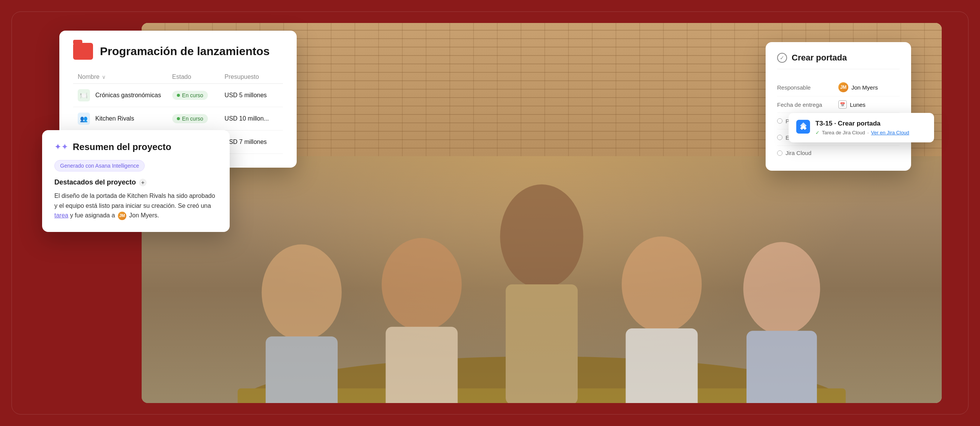 The height and width of the screenshot is (426, 980). Describe the element at coordinates (838, 87) in the screenshot. I see `responsable-row: Responsable JM Jon Myers` at that location.